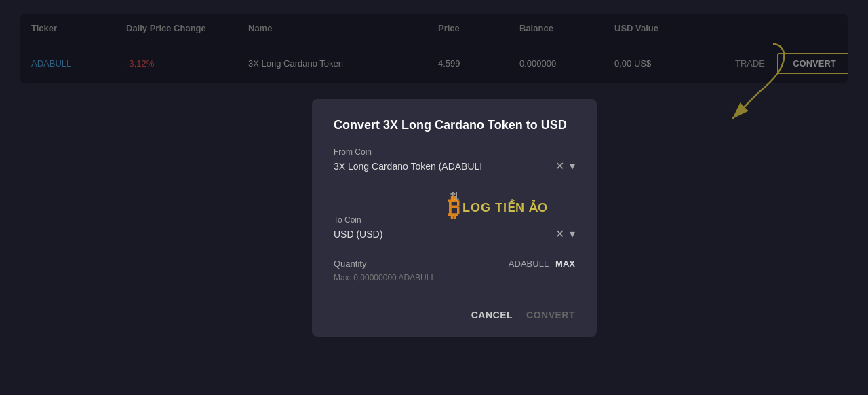 Image resolution: width=868 pixels, height=395 pixels. Describe the element at coordinates (551, 315) in the screenshot. I see `convert-modal-button: CONVERT` at that location.